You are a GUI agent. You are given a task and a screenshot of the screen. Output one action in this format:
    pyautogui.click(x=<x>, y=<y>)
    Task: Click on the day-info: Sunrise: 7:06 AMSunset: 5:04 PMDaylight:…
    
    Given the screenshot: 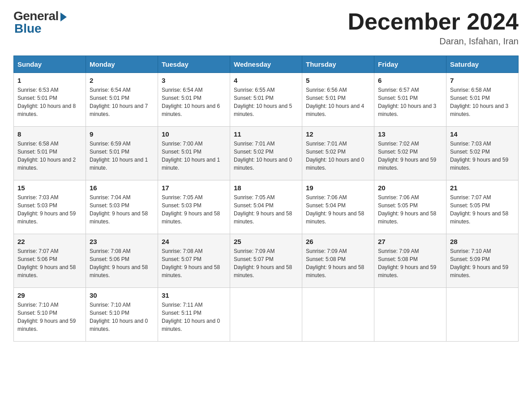 What is the action you would take?
    pyautogui.click(x=338, y=210)
    